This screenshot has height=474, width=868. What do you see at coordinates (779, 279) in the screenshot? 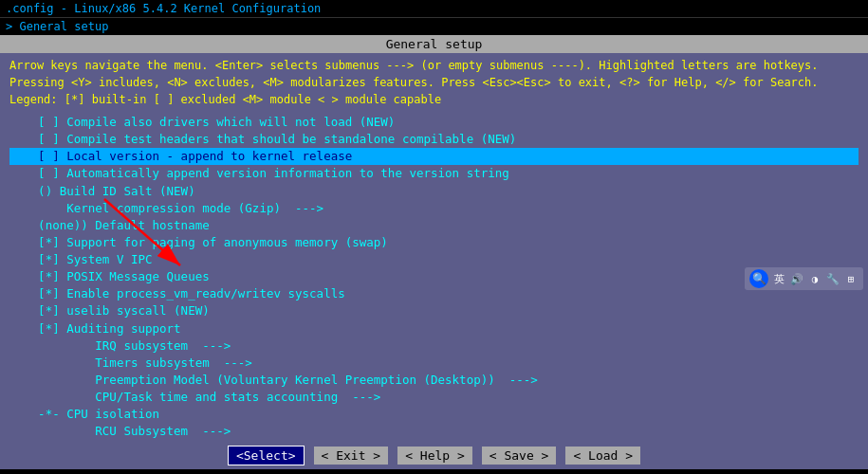
I see `lang-icon: 英` at bounding box center [779, 279].